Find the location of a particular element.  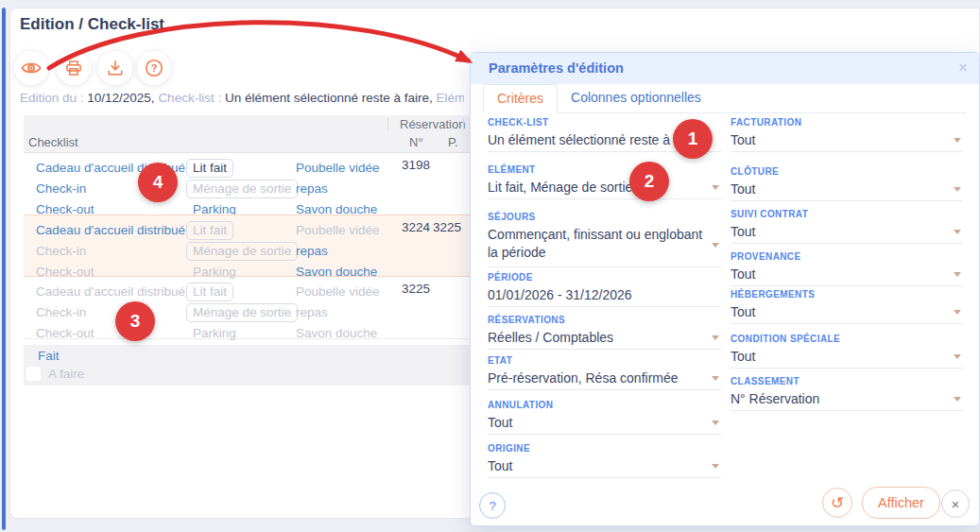

print-button is located at coordinates (74, 68).